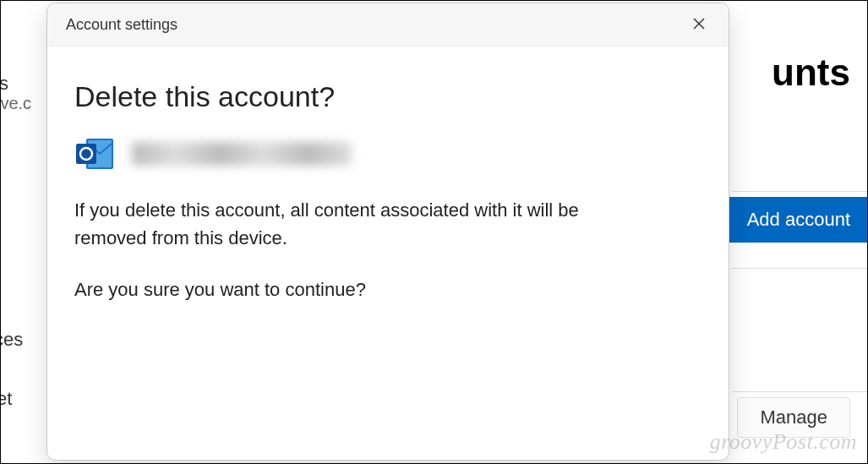 This screenshot has height=464, width=868. Describe the element at coordinates (122, 25) in the screenshot. I see `dialog-title: Account settings` at that location.